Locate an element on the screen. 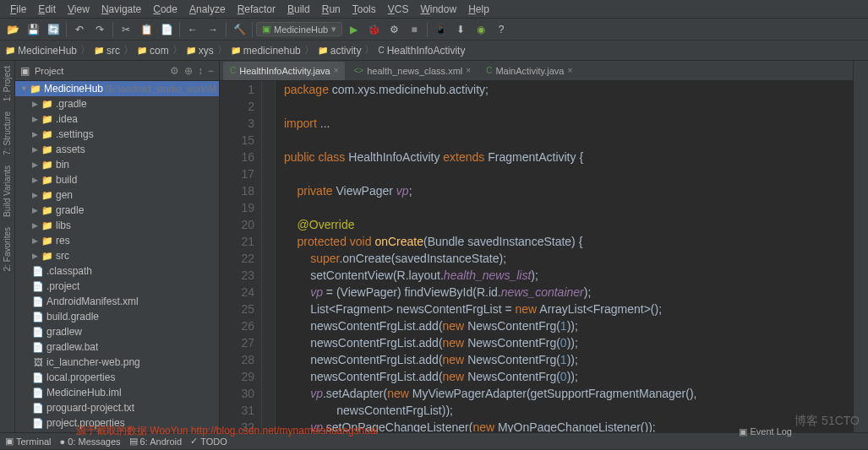 Image resolution: width=868 pixels, height=450 pixels. tool-window-tab: Build Variants is located at coordinates (7, 191).